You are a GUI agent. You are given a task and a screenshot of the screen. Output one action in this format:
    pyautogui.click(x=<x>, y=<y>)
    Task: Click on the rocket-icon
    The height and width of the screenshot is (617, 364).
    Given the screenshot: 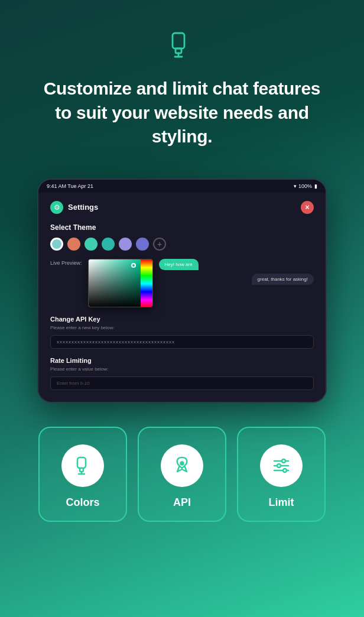 What is the action you would take?
    pyautogui.click(x=182, y=466)
    